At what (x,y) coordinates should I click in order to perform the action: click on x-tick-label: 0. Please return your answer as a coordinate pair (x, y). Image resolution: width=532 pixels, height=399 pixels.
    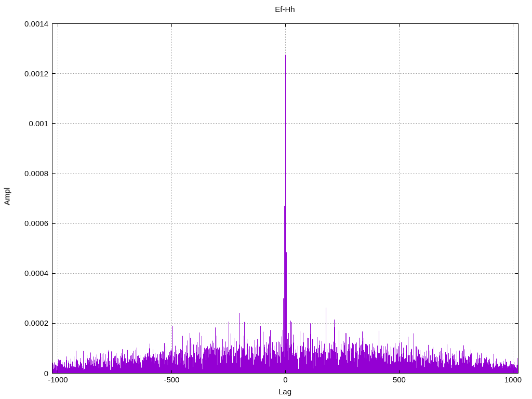
    Looking at the image, I should click on (285, 380).